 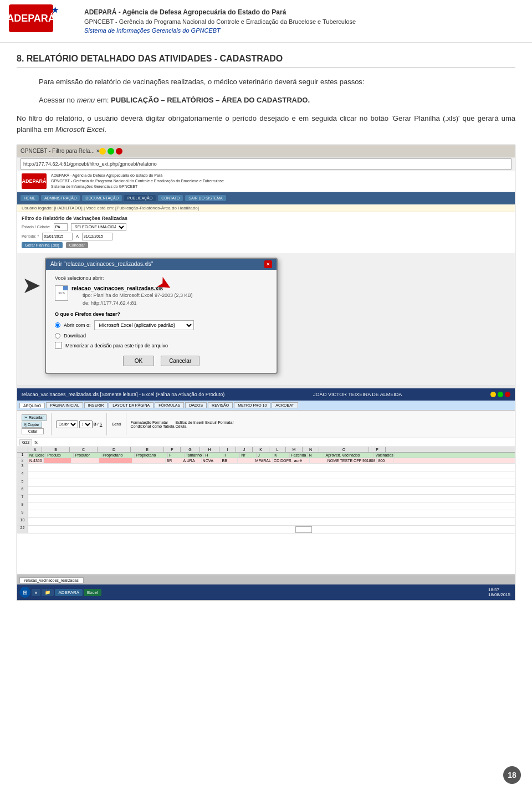 I want to click on col-header-K: K, so click(x=261, y=450).